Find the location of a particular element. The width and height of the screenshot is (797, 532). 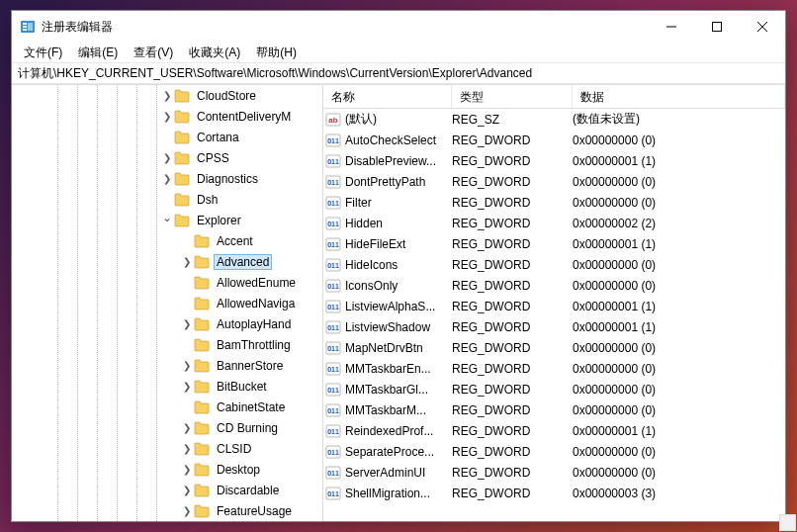

tree-item: BamThrottling is located at coordinates (167, 344).